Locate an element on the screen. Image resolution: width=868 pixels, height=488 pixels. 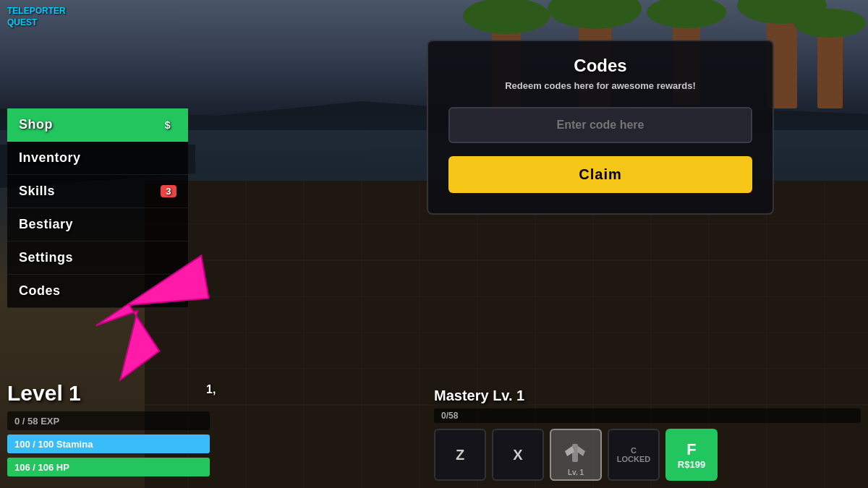
codes-modal: Codes Redeem codes here for awesome rewa… is located at coordinates (600, 127).